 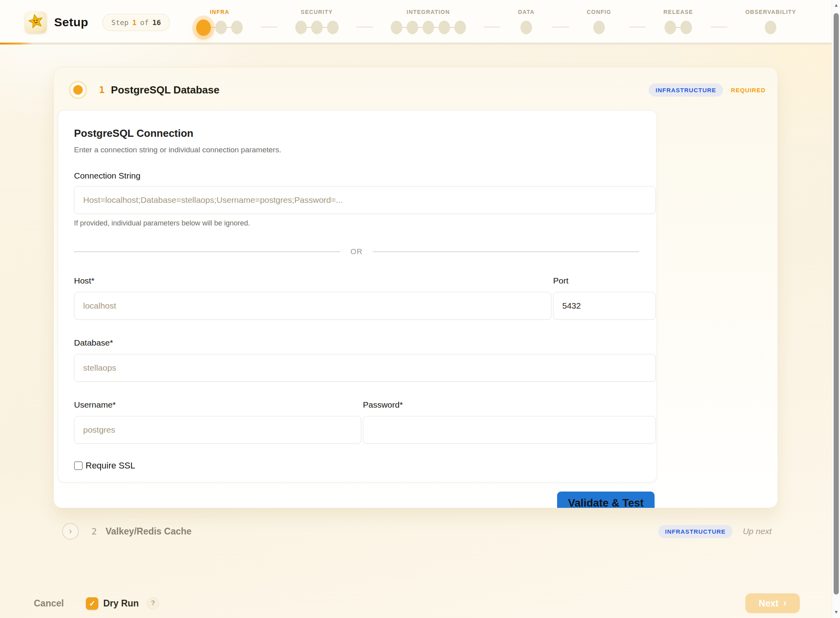 I want to click on stepper-label: DATA, so click(x=526, y=12).